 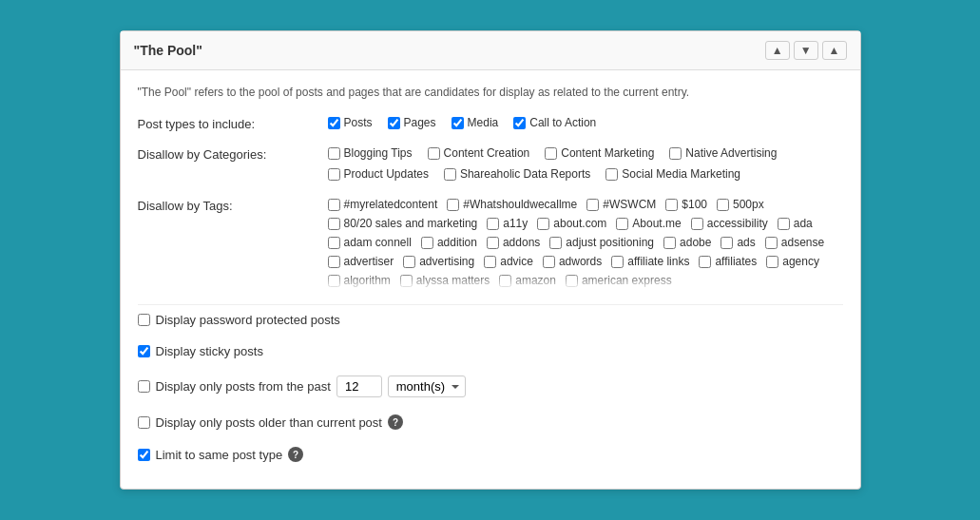 What do you see at coordinates (731, 153) in the screenshot?
I see `cat-native-label: Native Advertising` at bounding box center [731, 153].